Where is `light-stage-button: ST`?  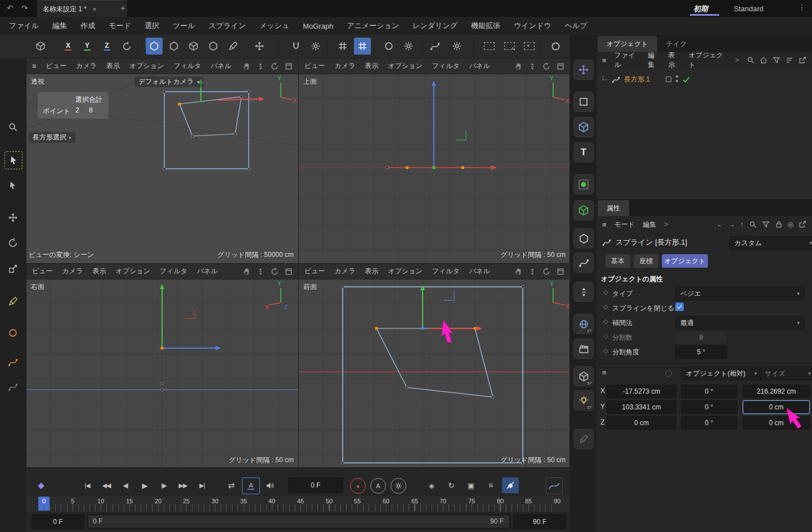 light-stage-button: ST is located at coordinates (584, 400).